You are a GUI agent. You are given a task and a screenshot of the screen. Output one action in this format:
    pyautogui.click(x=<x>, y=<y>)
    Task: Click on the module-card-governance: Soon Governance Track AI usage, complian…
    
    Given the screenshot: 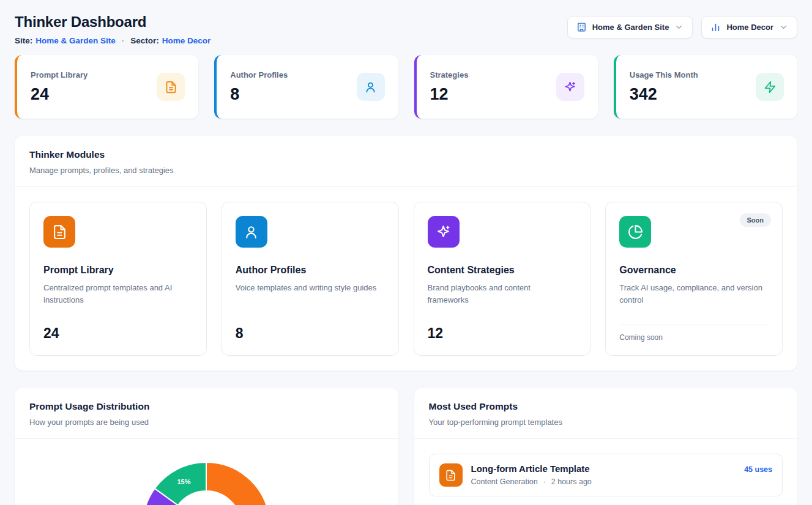 What is the action you would take?
    pyautogui.click(x=694, y=279)
    